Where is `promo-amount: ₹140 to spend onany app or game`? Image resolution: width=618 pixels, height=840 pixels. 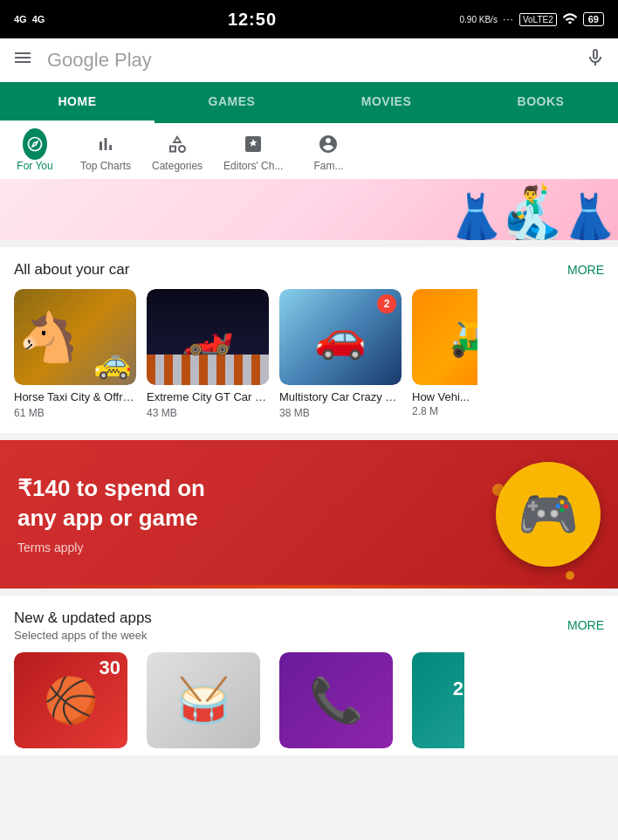
promo-amount: ₹140 to spend onany app or game is located at coordinates (257, 504).